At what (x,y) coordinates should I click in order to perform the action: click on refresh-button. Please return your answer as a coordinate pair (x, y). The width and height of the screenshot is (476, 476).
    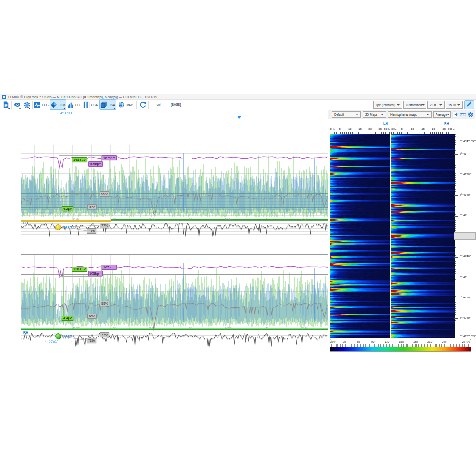
    Looking at the image, I should click on (143, 105).